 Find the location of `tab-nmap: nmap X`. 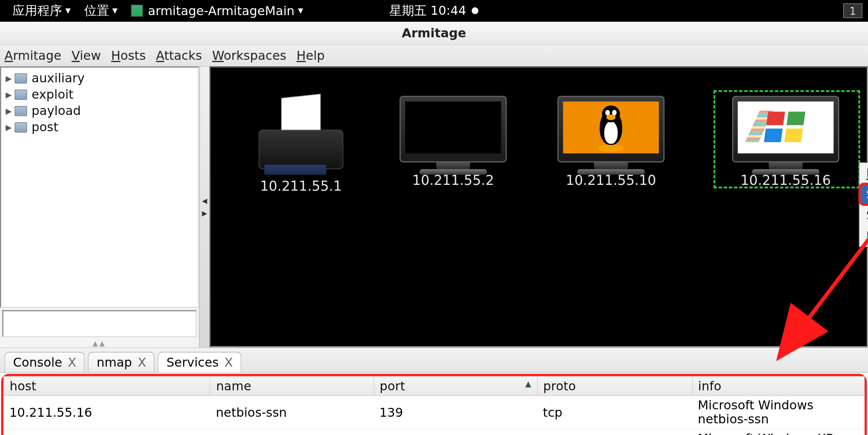

tab-nmap: nmap X is located at coordinates (121, 362).